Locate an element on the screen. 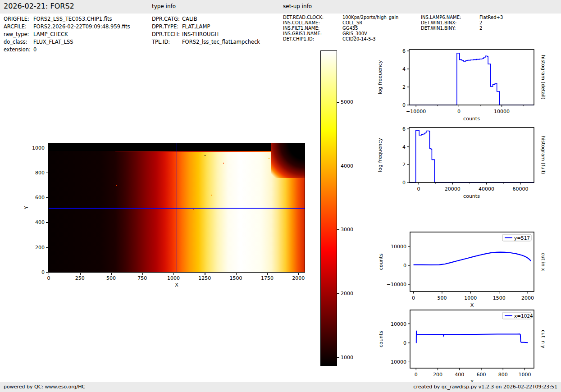 Image resolution: width=561 pixels, height=392 pixels. info-row: INS.COLL.NAME:COLL_SR is located at coordinates (341, 23).